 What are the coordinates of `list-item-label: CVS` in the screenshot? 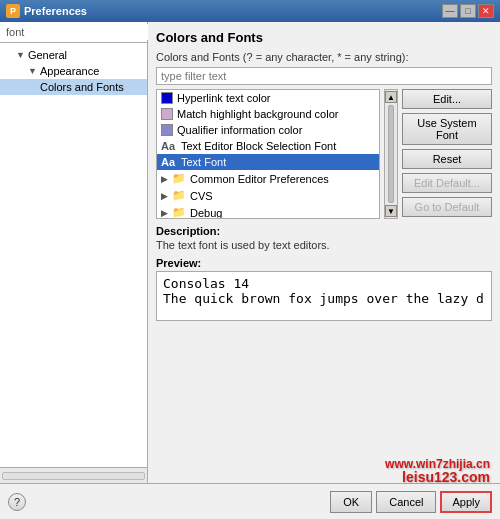 It's located at (202, 196).